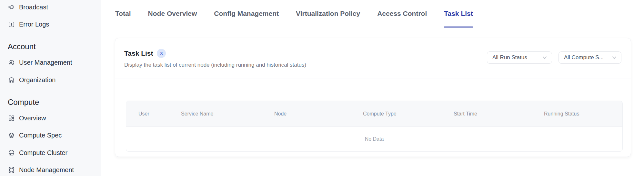 This screenshot has width=644, height=176. Describe the element at coordinates (519, 58) in the screenshot. I see `run-status-select: All Run Status` at that location.